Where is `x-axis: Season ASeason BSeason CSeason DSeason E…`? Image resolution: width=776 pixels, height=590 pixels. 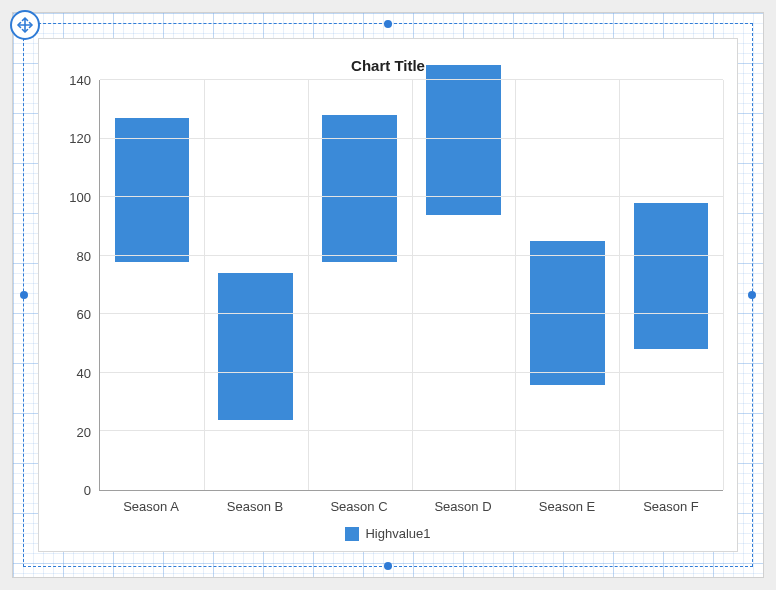
x-axis: Season ASeason BSeason CSeason DSeason E… is located at coordinates (411, 502).